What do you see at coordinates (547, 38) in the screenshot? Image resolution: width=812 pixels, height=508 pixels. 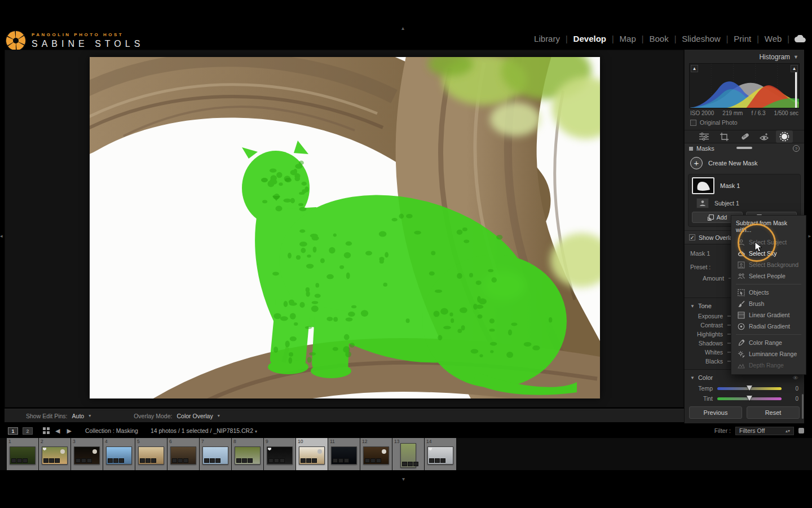 I see `module-library: Library` at bounding box center [547, 38].